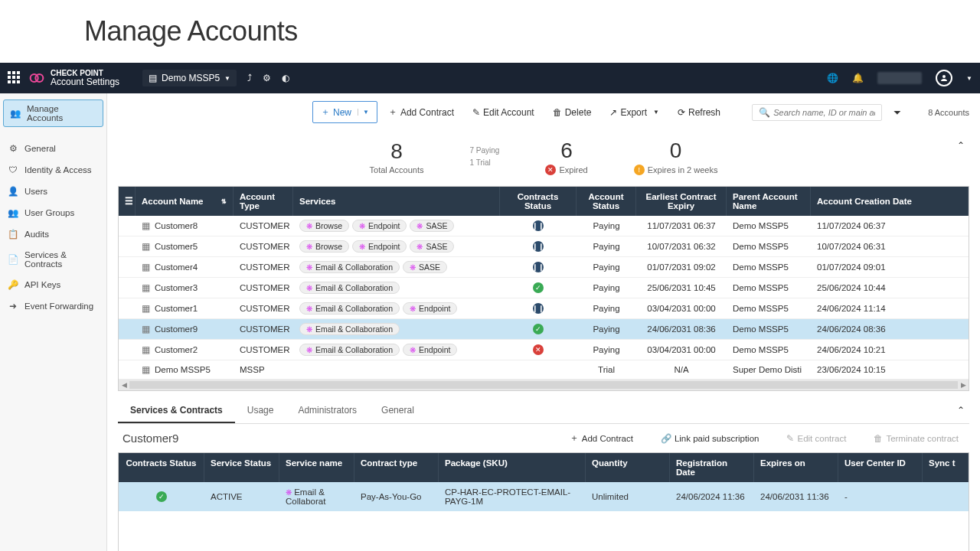 The height and width of the screenshot is (551, 980). I want to click on sidebar-item-identity: 🛡Identity & Access, so click(54, 170).